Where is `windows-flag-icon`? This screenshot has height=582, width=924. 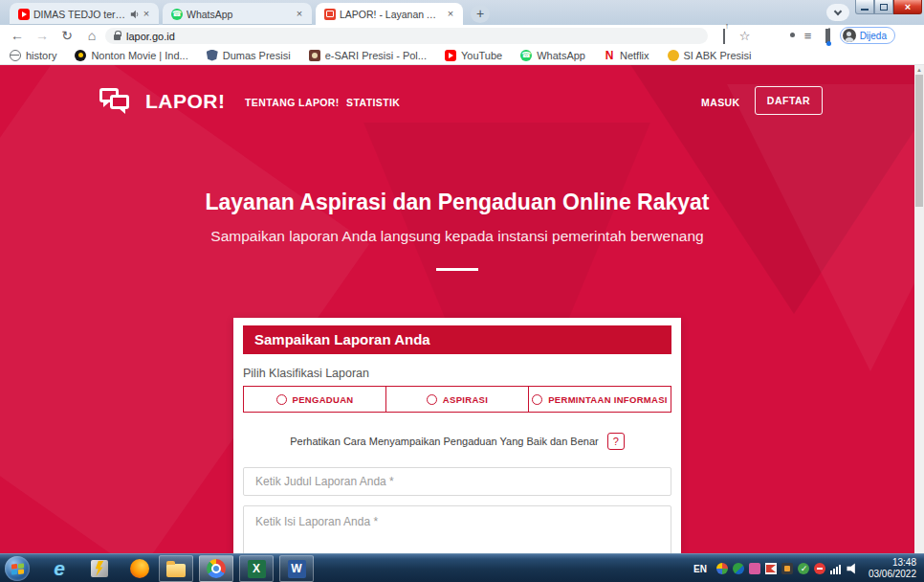
windows-flag-icon is located at coordinates (17, 569).